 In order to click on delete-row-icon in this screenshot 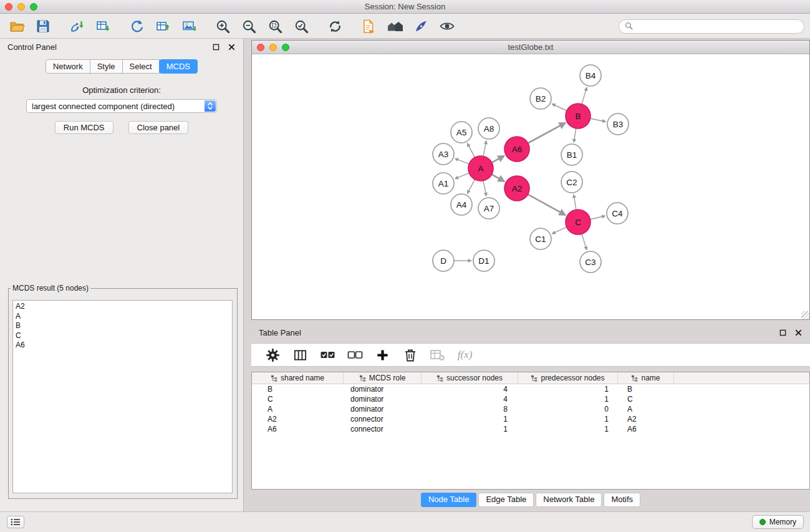, I will do `click(410, 355)`.